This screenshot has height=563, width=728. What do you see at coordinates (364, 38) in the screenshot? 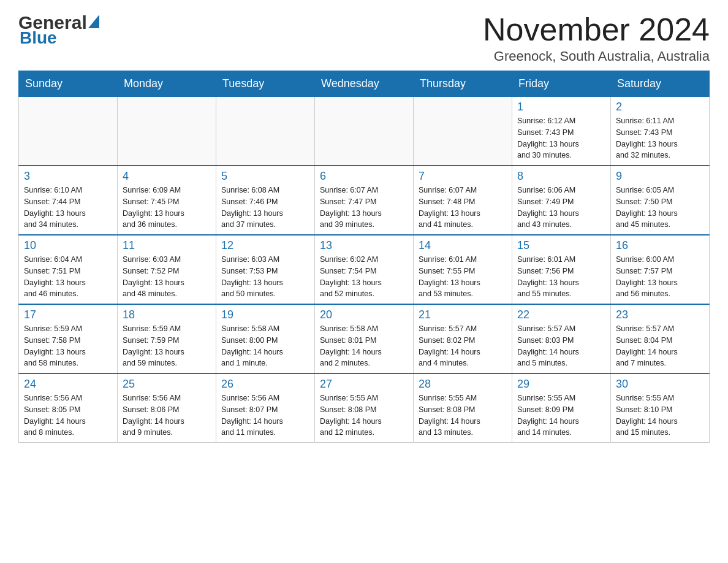
I see `page-header: General Blue November 2024 Greenock, Sou…` at bounding box center [364, 38].